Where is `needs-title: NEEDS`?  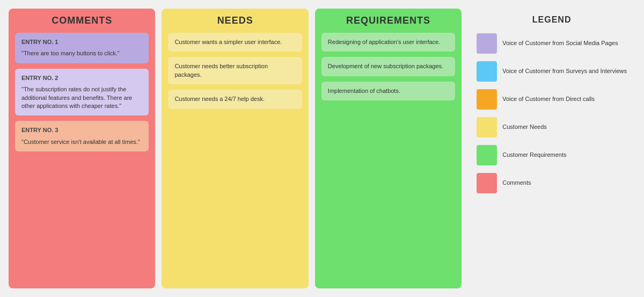 needs-title: NEEDS is located at coordinates (235, 20).